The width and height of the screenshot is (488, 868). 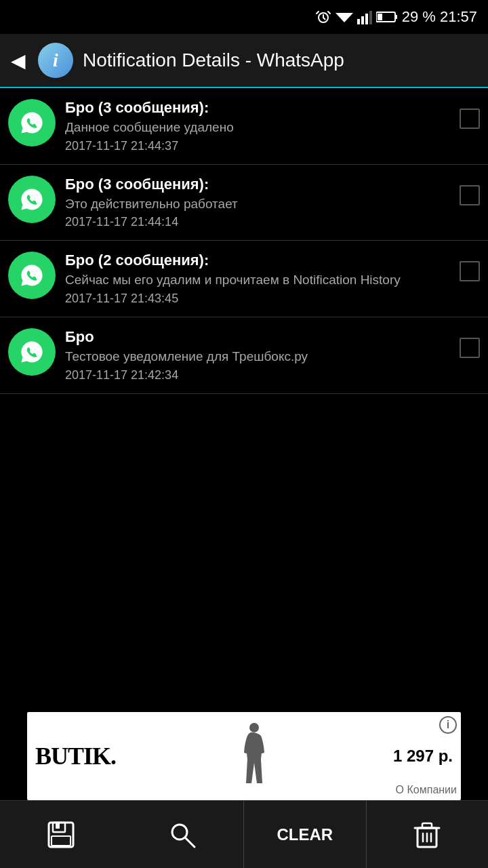 What do you see at coordinates (387, 17) in the screenshot?
I see `battery-icon` at bounding box center [387, 17].